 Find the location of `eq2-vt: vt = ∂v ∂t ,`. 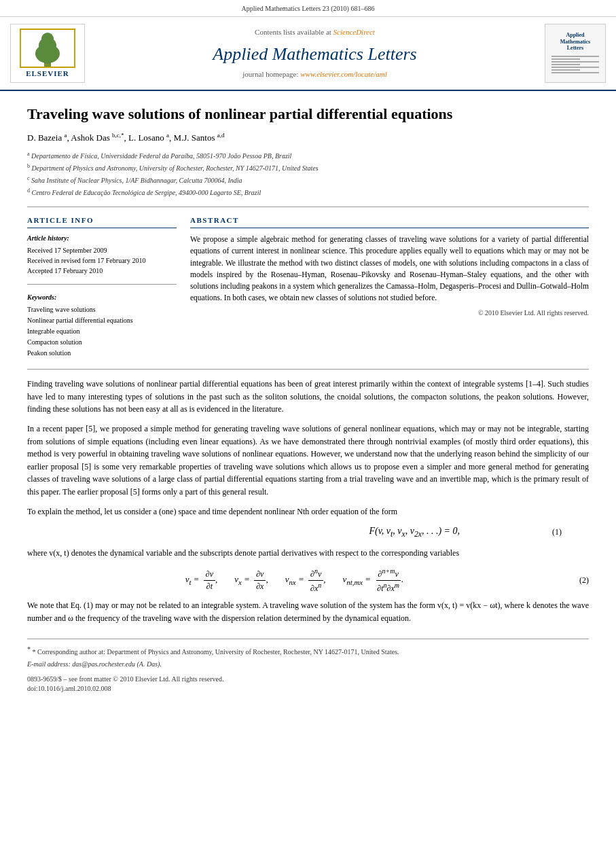

eq2-vt: vt = ∂v ∂t , is located at coordinates (202, 580).